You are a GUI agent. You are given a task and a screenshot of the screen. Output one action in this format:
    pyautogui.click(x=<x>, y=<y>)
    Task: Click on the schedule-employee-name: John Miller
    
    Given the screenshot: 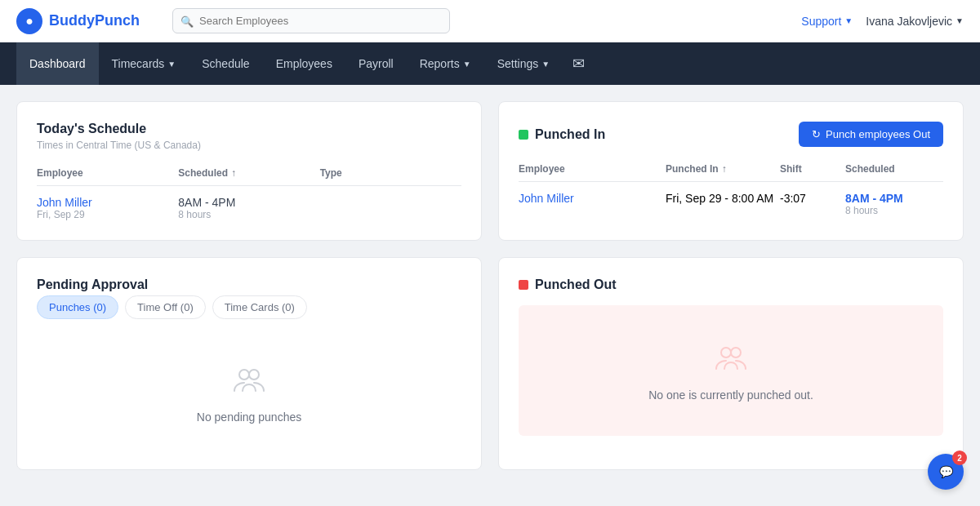 What is the action you would take?
    pyautogui.click(x=108, y=202)
    